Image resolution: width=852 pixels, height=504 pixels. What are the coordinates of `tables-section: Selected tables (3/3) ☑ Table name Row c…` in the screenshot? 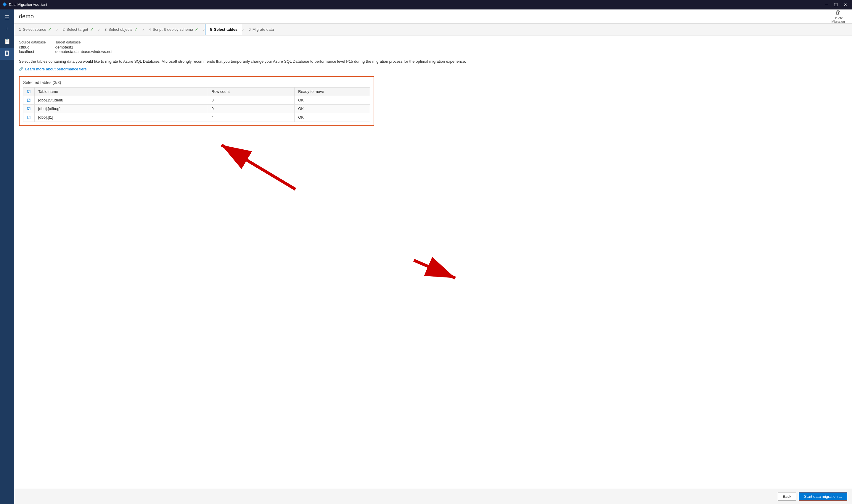 It's located at (196, 101).